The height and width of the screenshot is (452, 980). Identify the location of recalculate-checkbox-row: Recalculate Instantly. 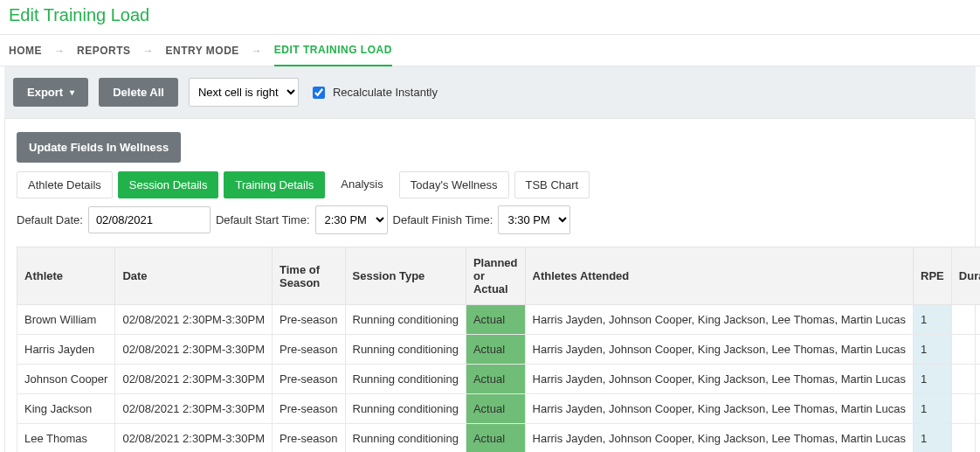
(374, 93).